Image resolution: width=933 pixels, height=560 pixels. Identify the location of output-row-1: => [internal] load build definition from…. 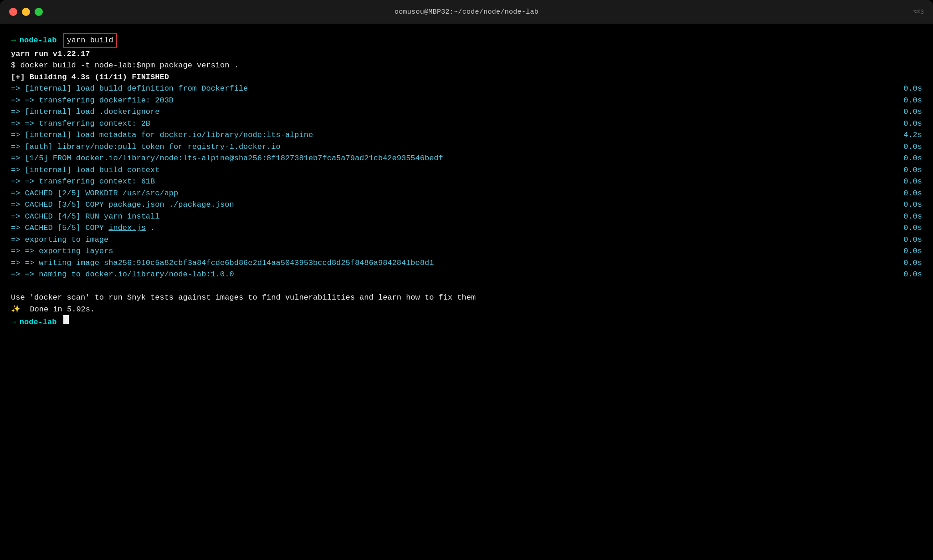
(466, 89).